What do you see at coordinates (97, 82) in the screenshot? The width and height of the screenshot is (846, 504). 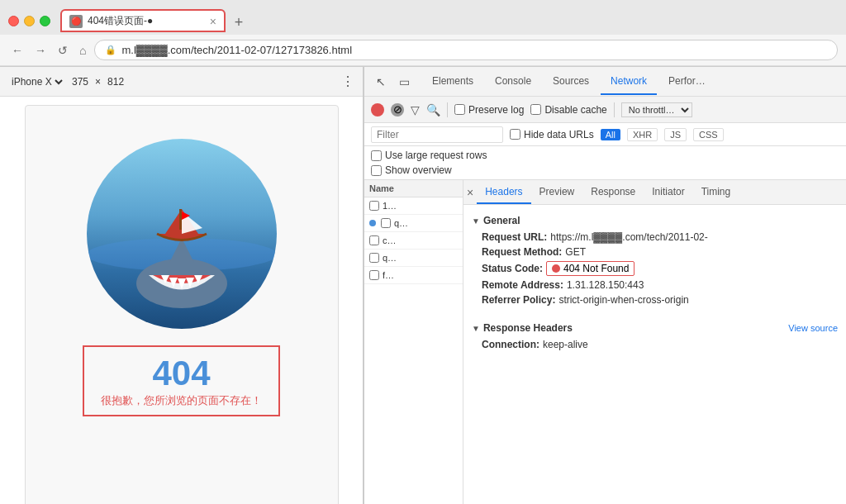 I see `dimension-x: ×` at bounding box center [97, 82].